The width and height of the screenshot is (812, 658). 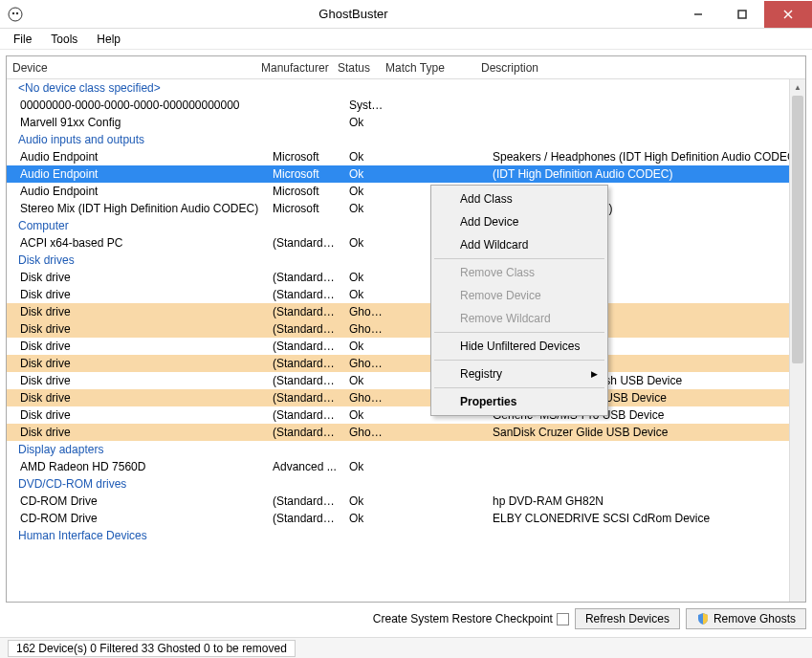 I want to click on table-row: Audio EndpointMicrosoftOkSpeakers / Head…, so click(x=406, y=157).